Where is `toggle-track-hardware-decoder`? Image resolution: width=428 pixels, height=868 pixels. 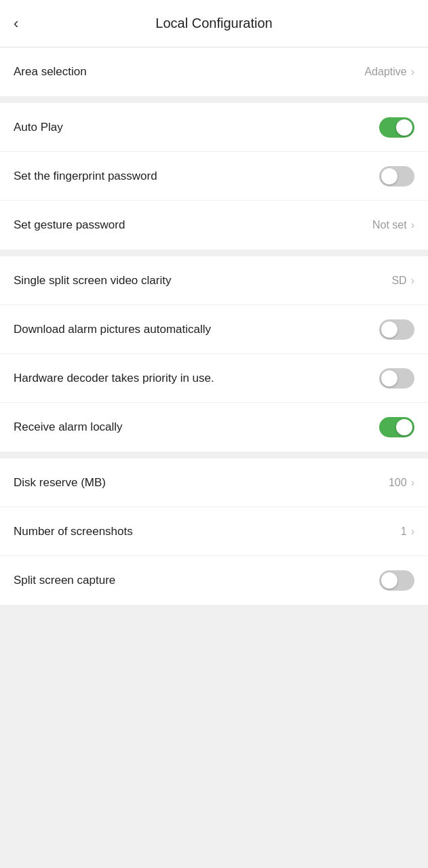
toggle-track-hardware-decoder is located at coordinates (397, 378).